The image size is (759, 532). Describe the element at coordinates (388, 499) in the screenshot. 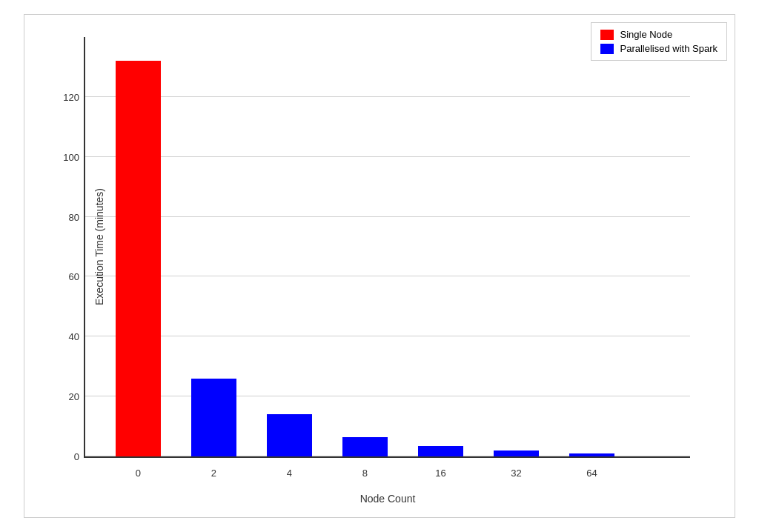

I see `x-axis-title: Node Count` at that location.